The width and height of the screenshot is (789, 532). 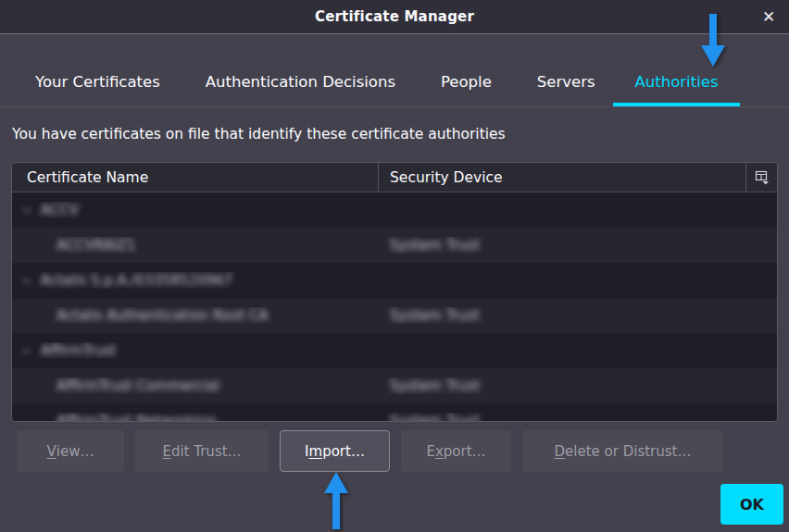 I want to click on table-row: ACCVRAIZ1System Trust, so click(x=394, y=245).